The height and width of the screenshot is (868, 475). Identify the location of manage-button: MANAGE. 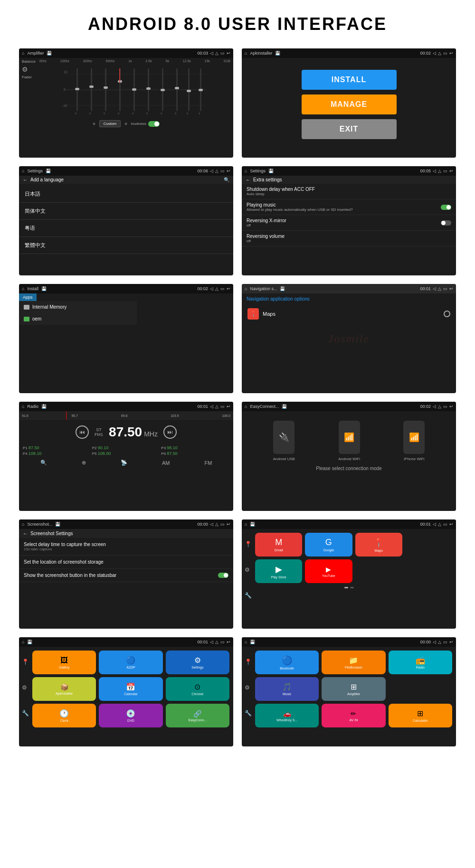
(349, 104).